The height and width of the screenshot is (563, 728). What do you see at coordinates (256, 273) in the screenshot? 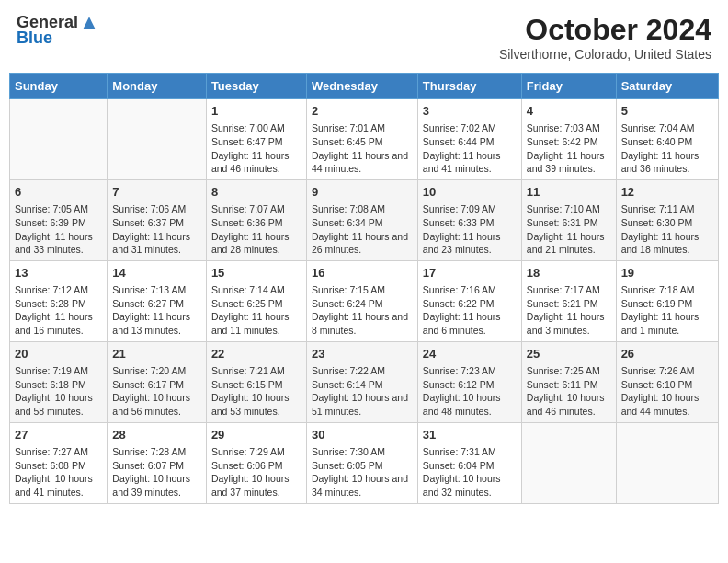
I see `day-number: 15` at bounding box center [256, 273].